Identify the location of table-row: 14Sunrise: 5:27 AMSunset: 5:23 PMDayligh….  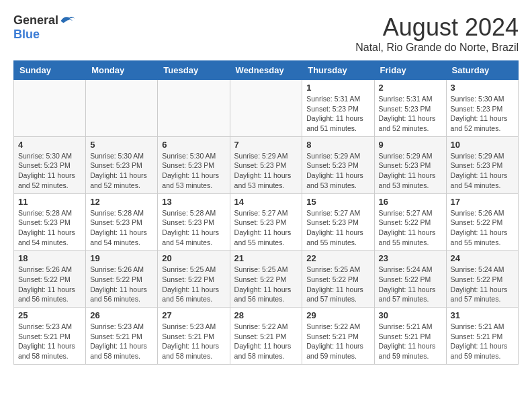
(266, 222).